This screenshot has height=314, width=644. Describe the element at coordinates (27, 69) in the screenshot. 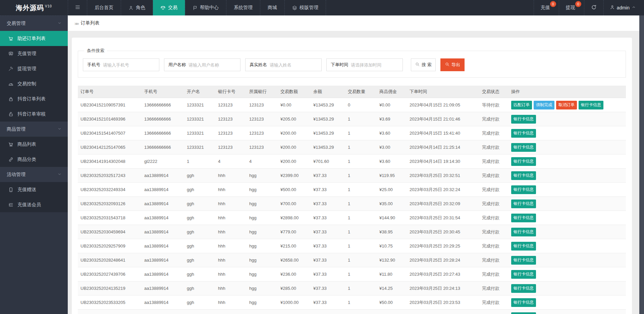

I see `sidebar-item-label: 提现管理` at that location.